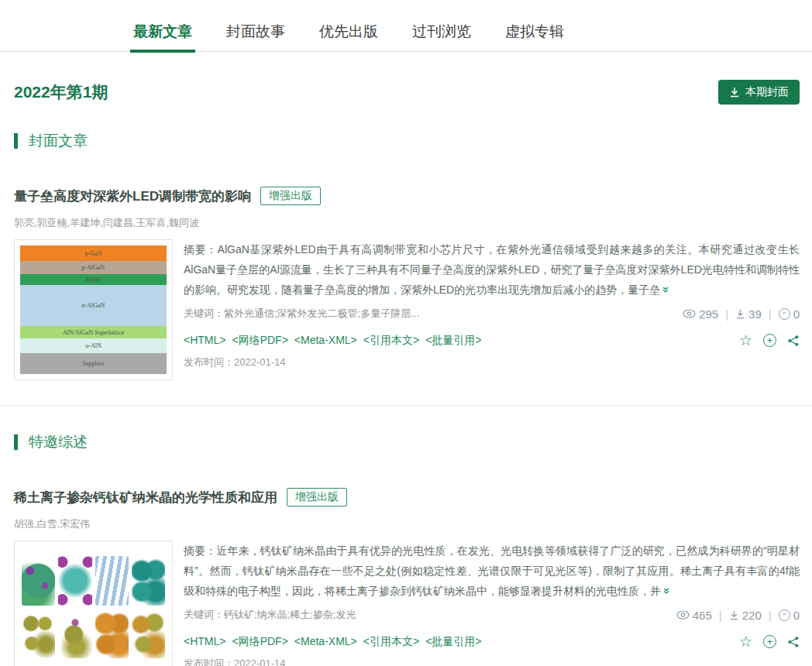 This screenshot has width=812, height=666. What do you see at coordinates (93, 606) in the screenshot?
I see `crystal-structure-grid` at bounding box center [93, 606].